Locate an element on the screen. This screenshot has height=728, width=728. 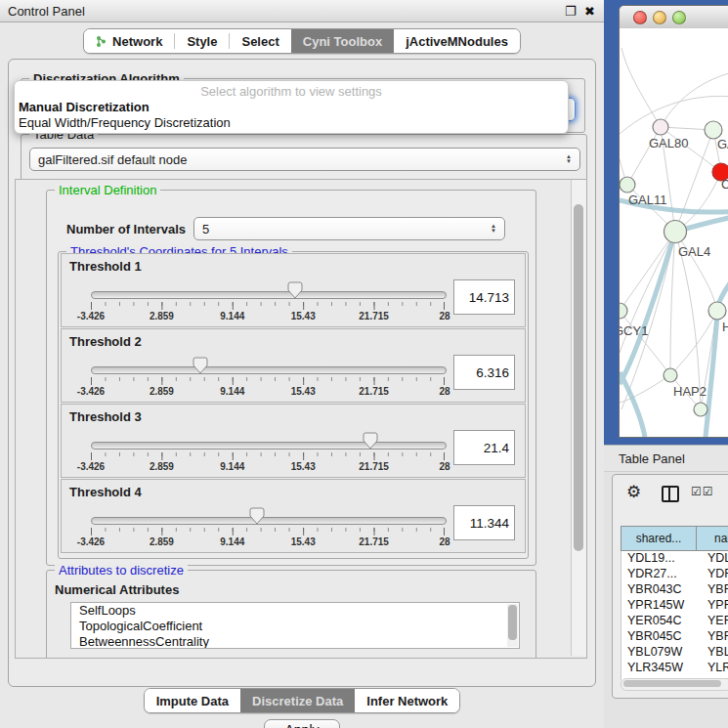
node-gal4 is located at coordinates (676, 233).